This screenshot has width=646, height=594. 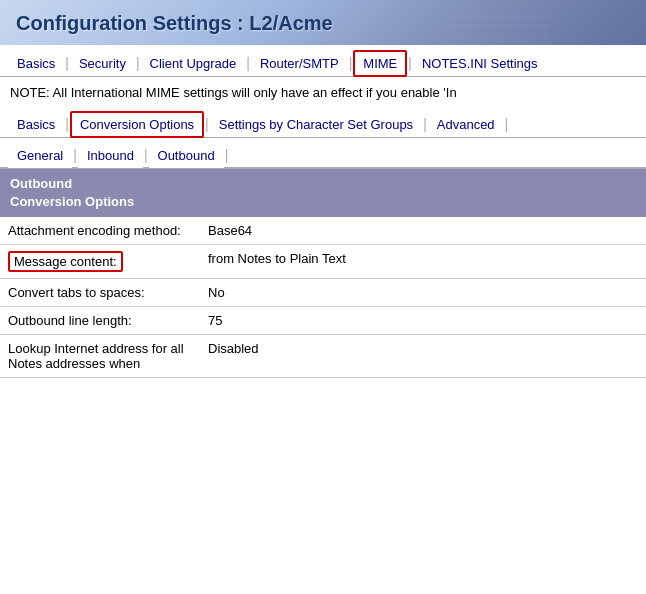 I want to click on table-row: Lookup Internet address for all Notes ad…, so click(x=323, y=356).